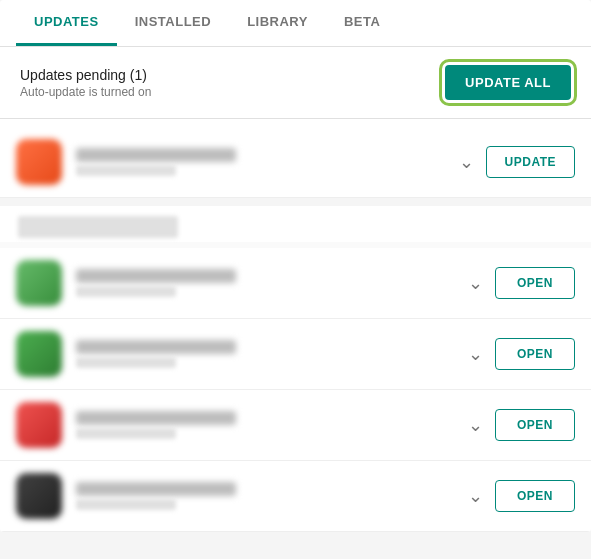  Describe the element at coordinates (296, 354) in the screenshot. I see `recent-app-row-careem: ⌄ OPEN` at that location.